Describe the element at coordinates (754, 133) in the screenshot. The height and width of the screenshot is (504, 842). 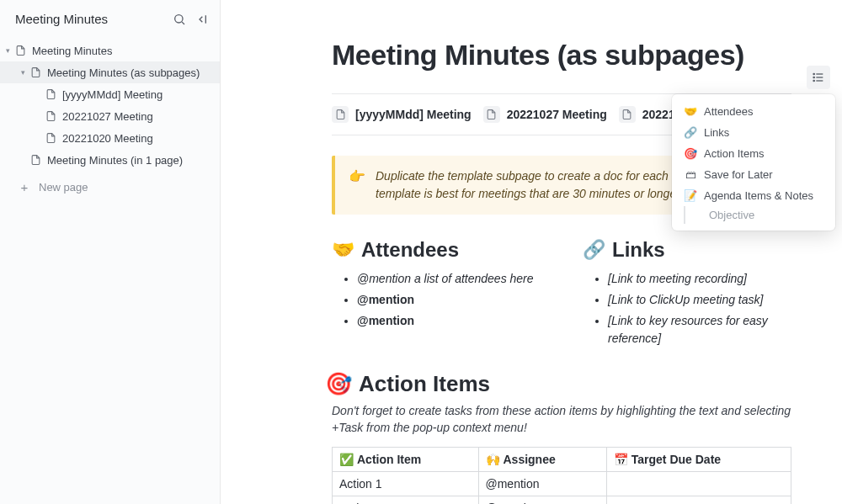
I see `outline-item: 🔗Links` at that location.